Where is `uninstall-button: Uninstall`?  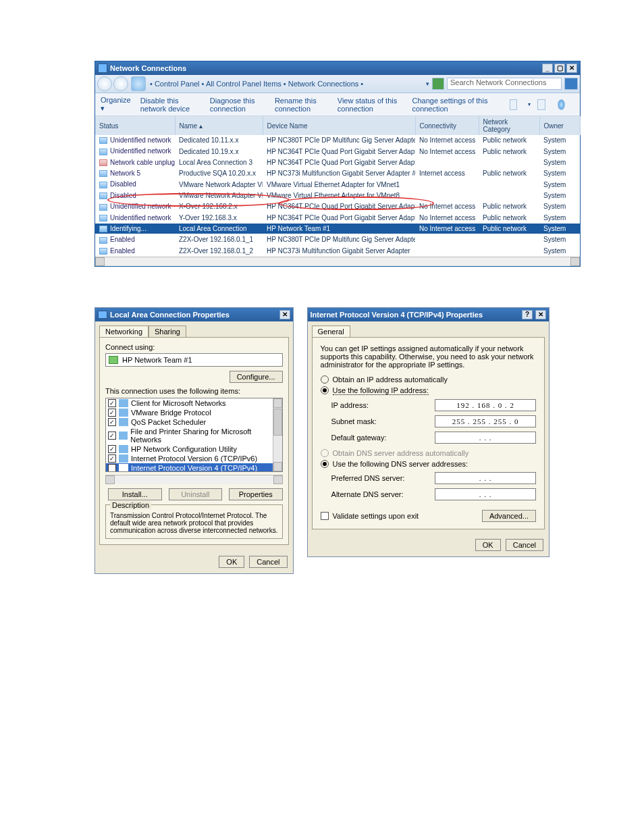 uninstall-button: Uninstall is located at coordinates (196, 494).